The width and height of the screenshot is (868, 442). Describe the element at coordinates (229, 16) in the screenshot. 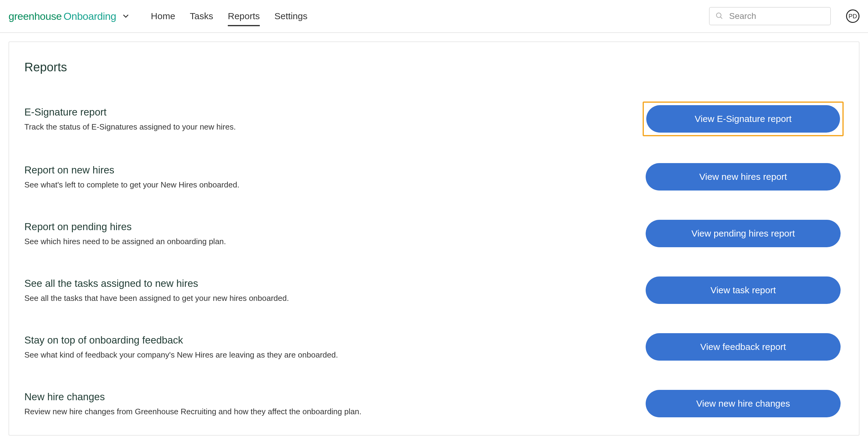

I see `main-nav: Home Tasks Reports Settings` at that location.